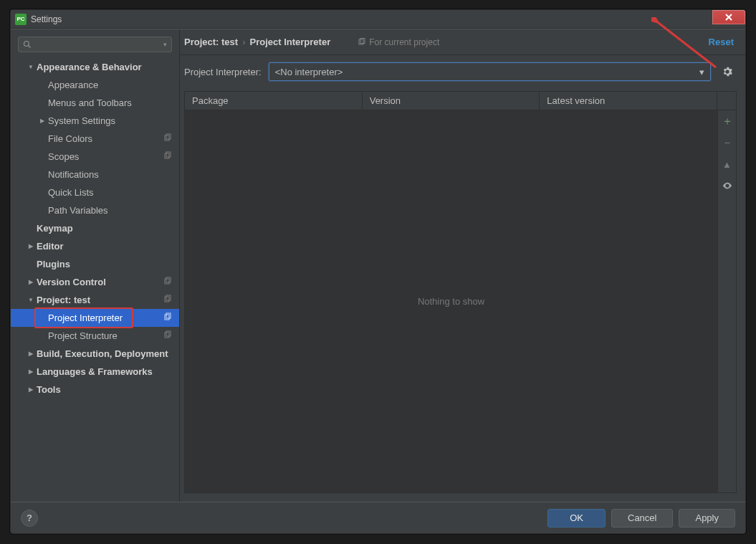 The image size is (756, 544). What do you see at coordinates (165, 44) in the screenshot?
I see `search-dropdown-icon: ▾` at bounding box center [165, 44].